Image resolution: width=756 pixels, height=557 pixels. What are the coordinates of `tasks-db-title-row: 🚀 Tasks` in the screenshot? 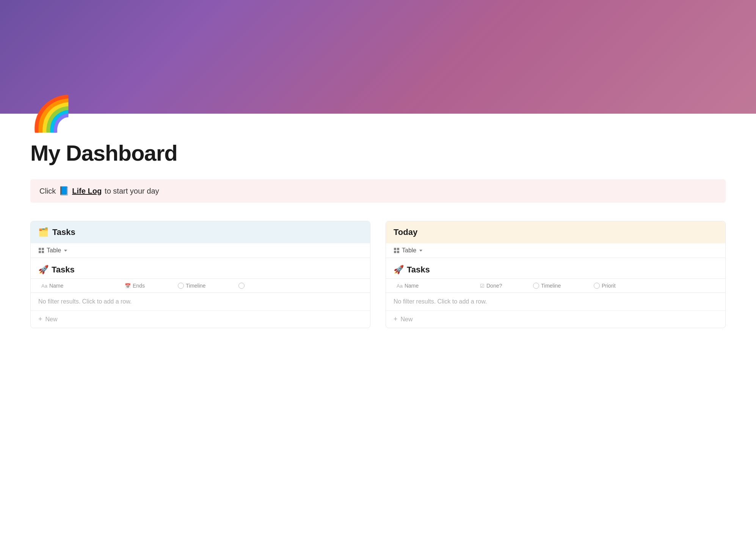 It's located at (200, 268).